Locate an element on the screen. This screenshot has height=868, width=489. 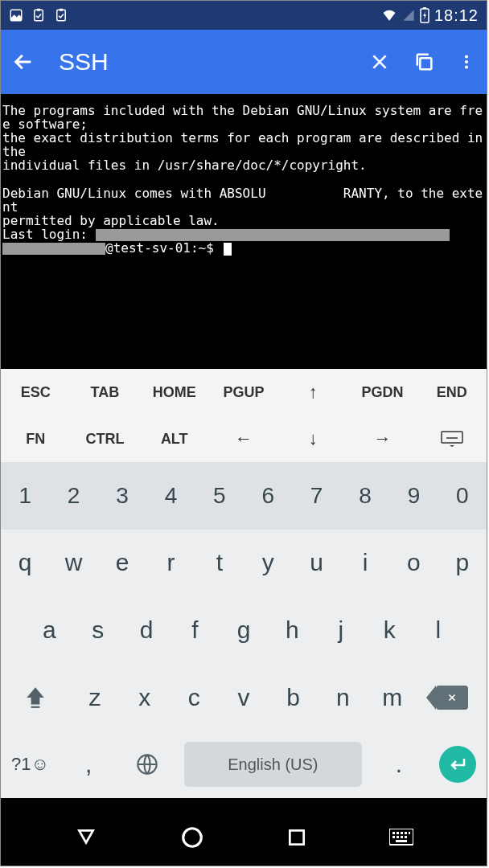
key-i: i is located at coordinates (365, 563).